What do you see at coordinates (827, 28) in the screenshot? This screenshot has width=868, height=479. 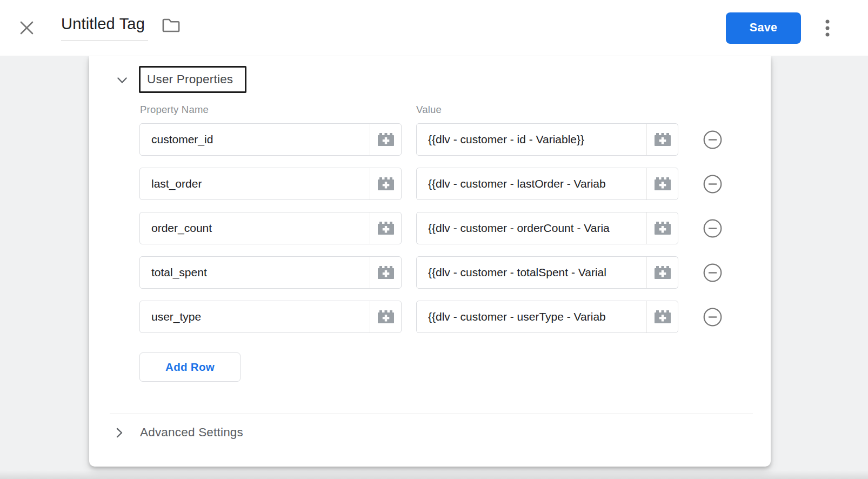 I see `kebab-menu-icon` at bounding box center [827, 28].